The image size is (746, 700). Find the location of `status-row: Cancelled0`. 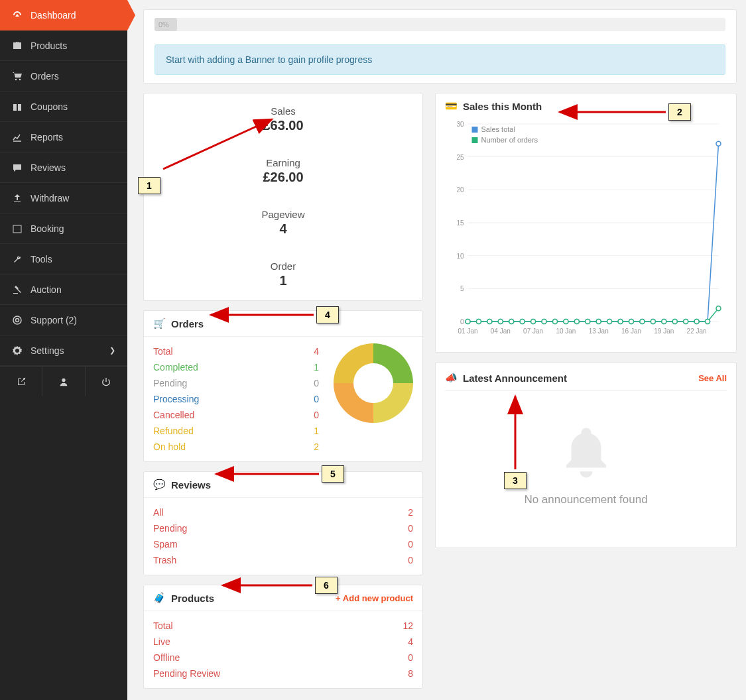

status-row: Cancelled0 is located at coordinates (236, 415).